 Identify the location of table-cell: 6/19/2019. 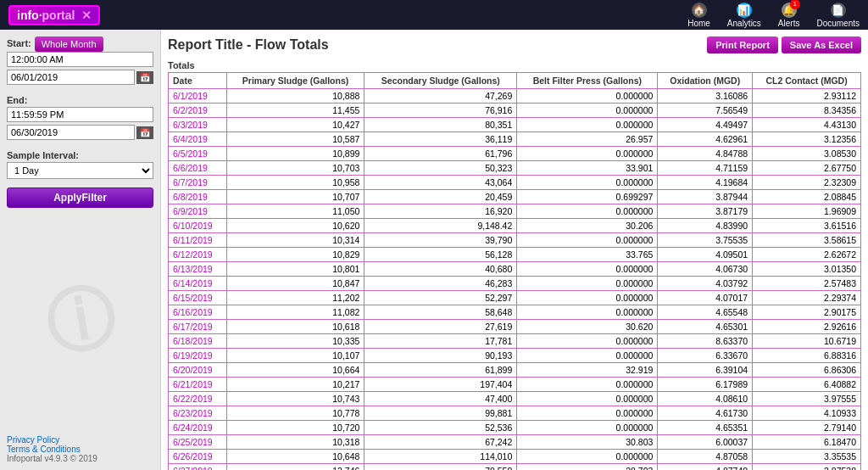
(198, 356).